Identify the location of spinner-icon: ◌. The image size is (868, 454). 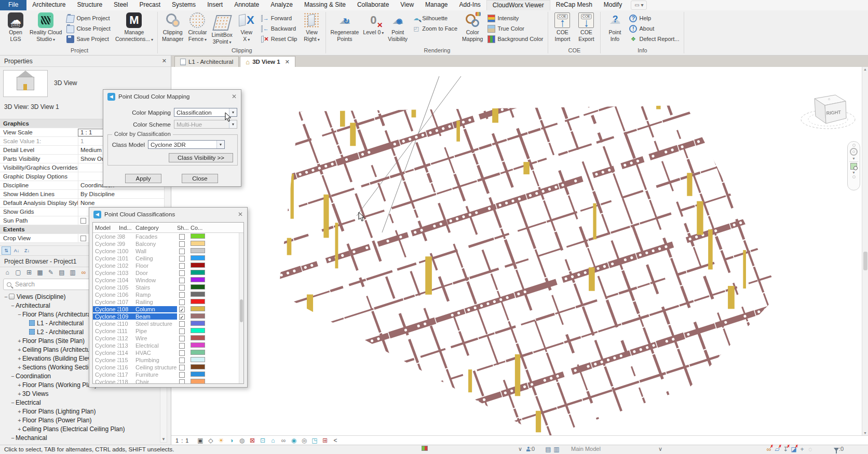
(810, 449).